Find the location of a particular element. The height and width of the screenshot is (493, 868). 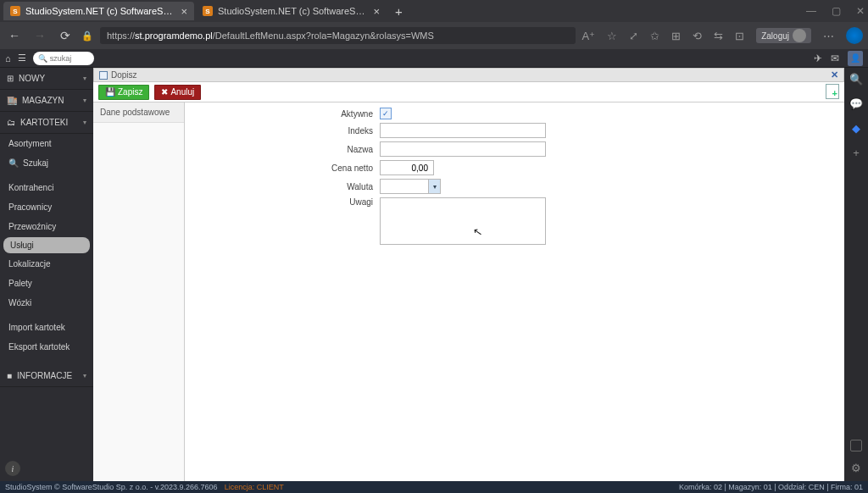

browser-tab-inactive: S StudioSystem.NET (c) SoftwareS… × is located at coordinates (292, 11).